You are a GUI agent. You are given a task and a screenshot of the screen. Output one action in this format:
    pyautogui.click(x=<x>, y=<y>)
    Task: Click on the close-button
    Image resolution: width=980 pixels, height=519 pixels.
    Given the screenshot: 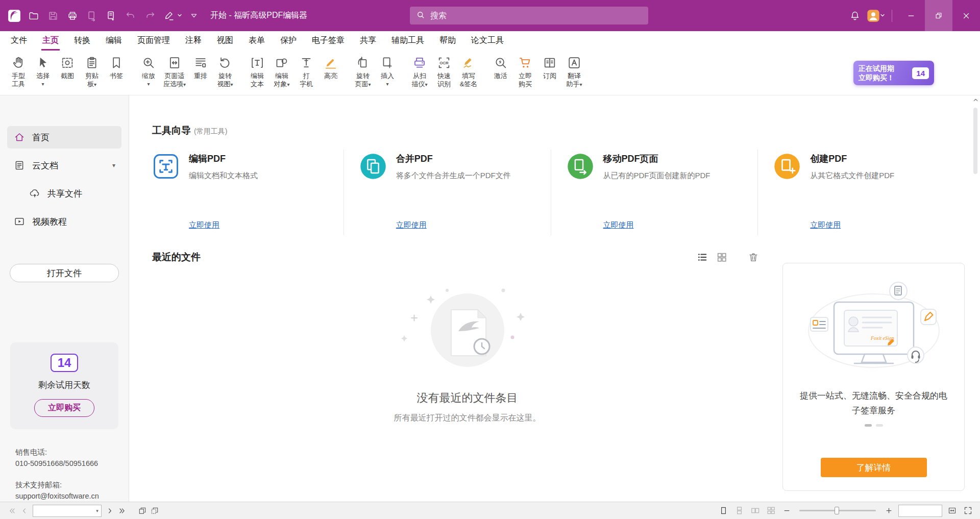 What is the action you would take?
    pyautogui.click(x=966, y=15)
    